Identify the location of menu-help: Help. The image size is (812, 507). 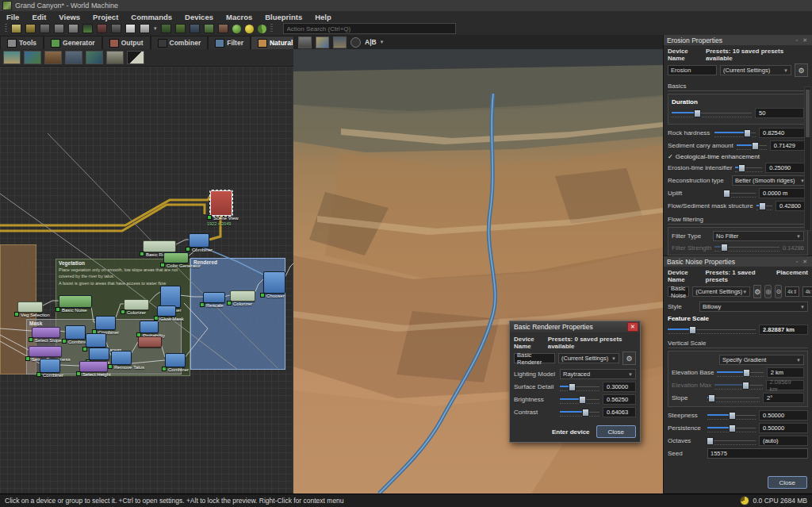
(324, 17).